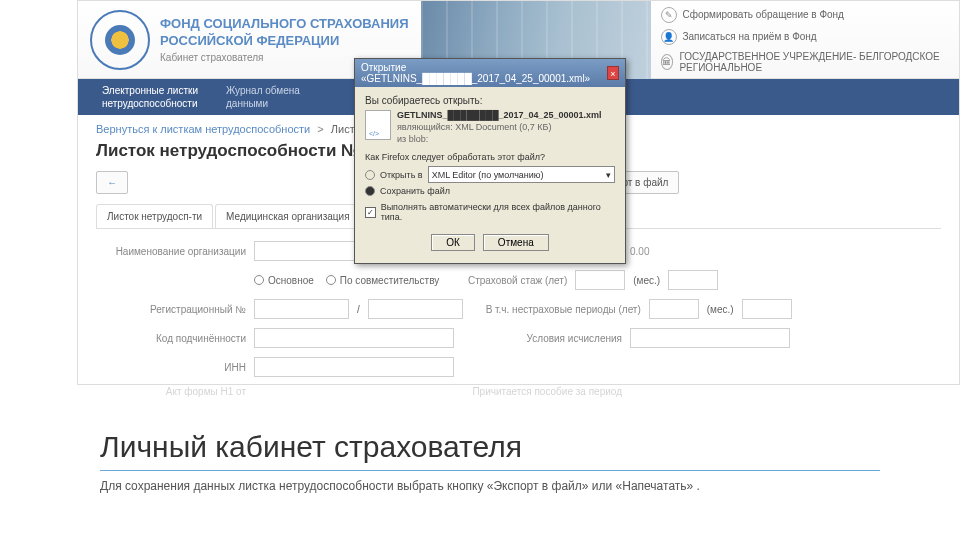 Image resolution: width=960 pixels, height=540 pixels. What do you see at coordinates (112, 182) in the screenshot?
I see `back-button: ←` at bounding box center [112, 182].